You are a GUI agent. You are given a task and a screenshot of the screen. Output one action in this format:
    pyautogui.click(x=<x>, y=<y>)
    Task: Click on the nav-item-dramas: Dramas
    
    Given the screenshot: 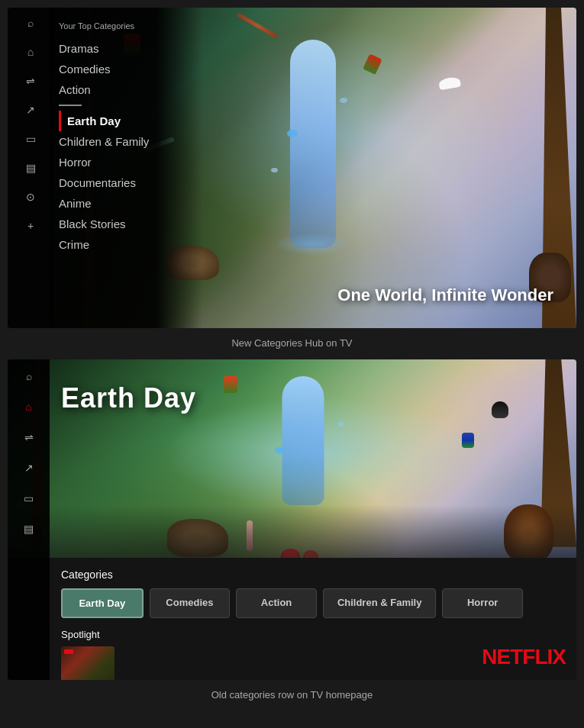 What is the action you would take?
    pyautogui.click(x=126, y=49)
    